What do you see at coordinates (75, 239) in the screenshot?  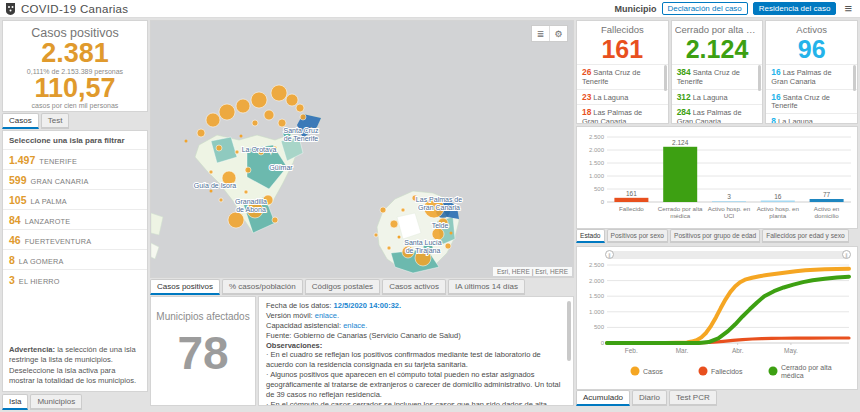 I see `island-row: 46FUERTEVENTURA` at bounding box center [75, 239].